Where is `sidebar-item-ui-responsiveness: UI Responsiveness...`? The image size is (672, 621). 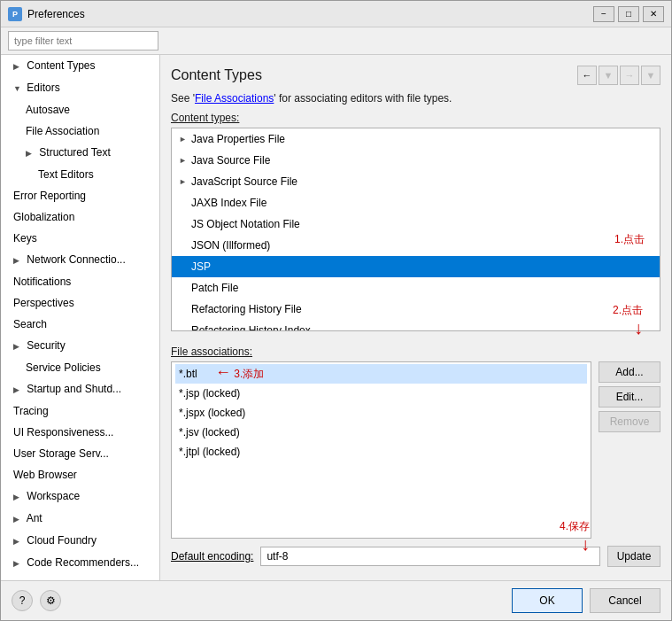 sidebar-item-ui-responsiveness: UI Responsiveness... is located at coordinates (80, 432).